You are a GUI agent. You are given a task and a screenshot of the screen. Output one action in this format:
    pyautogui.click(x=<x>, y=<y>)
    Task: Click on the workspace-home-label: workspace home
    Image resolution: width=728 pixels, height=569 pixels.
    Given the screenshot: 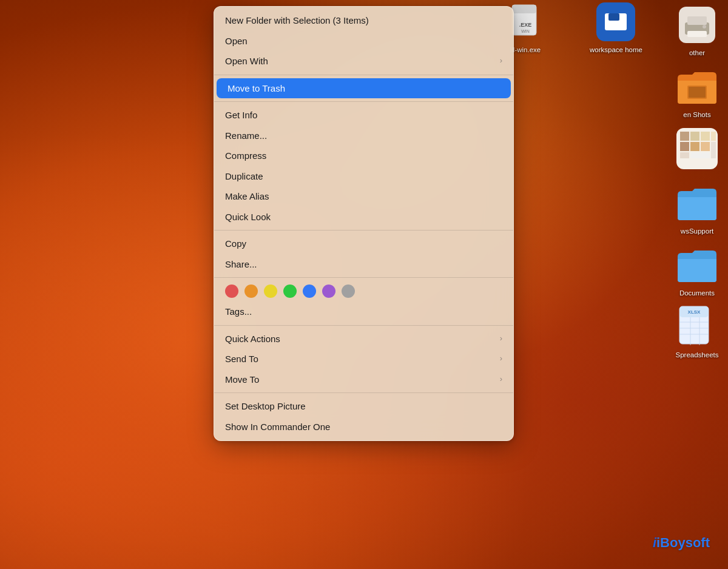 What is the action you would take?
    pyautogui.click(x=616, y=50)
    